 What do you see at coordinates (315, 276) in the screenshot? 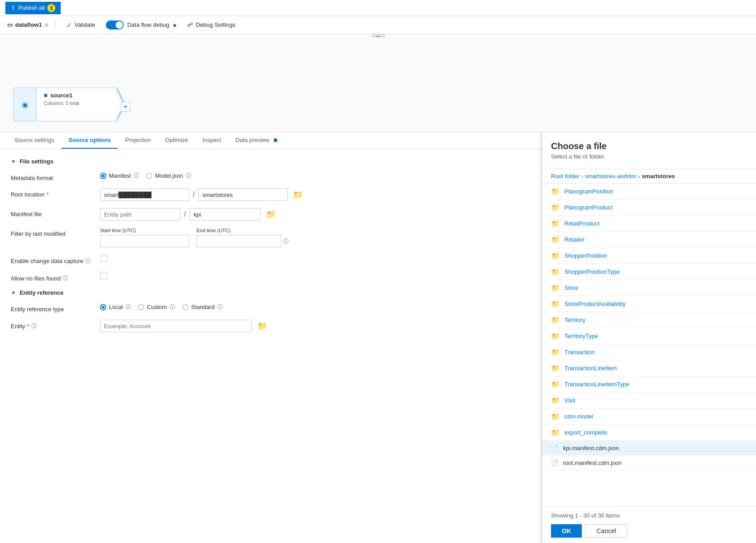
I see `allow-no-files-checkbox` at bounding box center [315, 276].